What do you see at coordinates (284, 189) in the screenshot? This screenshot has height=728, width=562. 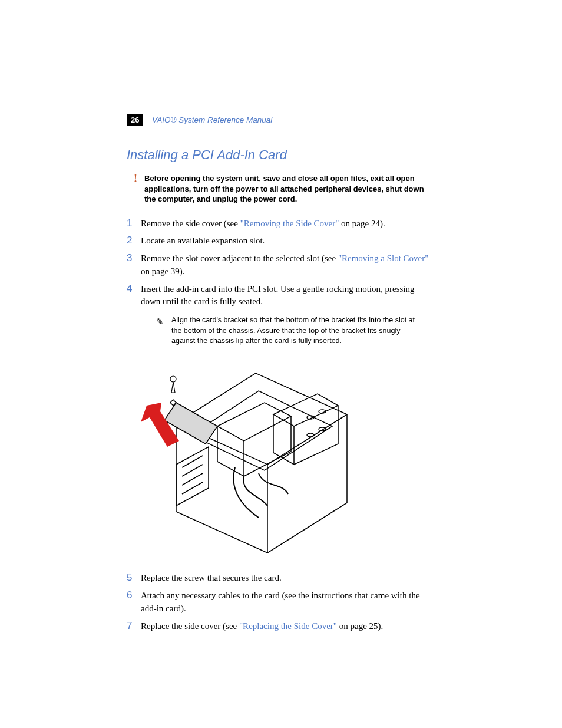 I see `warning-text: Before opening the system unit, save and…` at bounding box center [284, 189].